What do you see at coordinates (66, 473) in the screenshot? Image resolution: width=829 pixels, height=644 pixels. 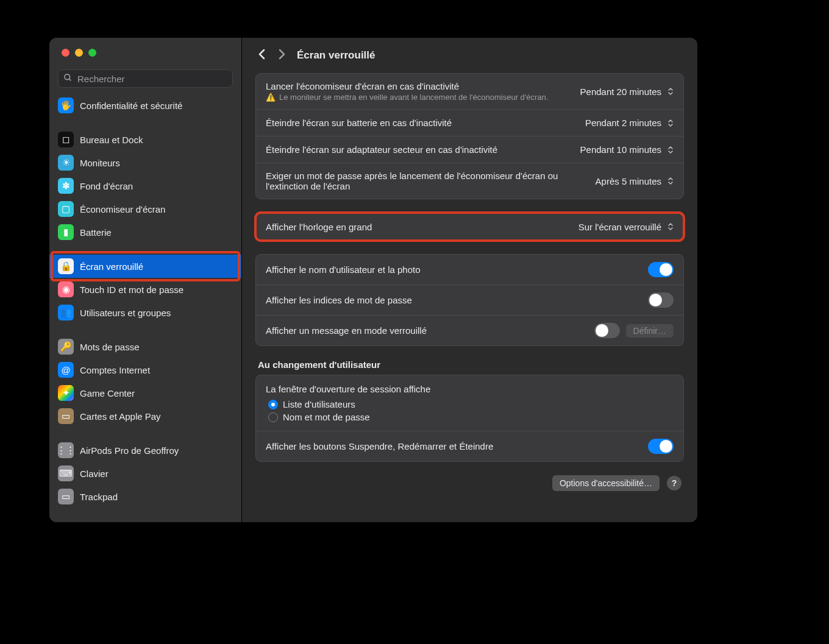 I see `sidebar-item-icon: ⌨` at bounding box center [66, 473].